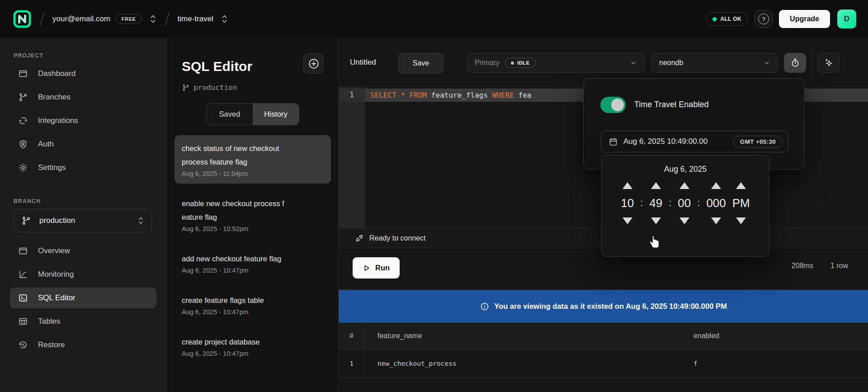  I want to click on history-item-title: check status of new checkout process fea…, so click(253, 155).